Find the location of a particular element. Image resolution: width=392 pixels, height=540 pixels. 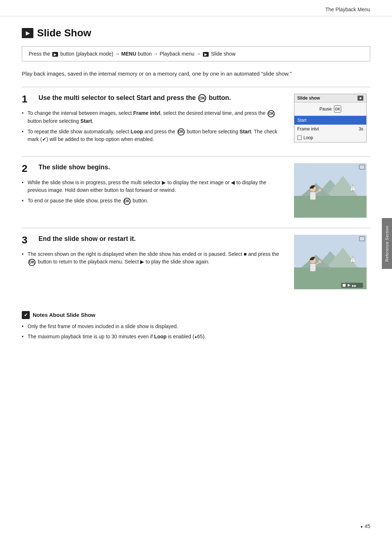

page-number-value: 45 is located at coordinates (367, 526).